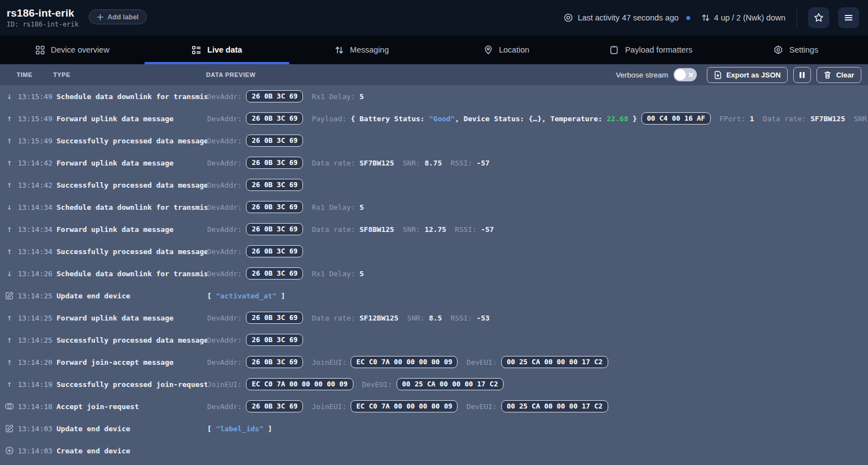  I want to click on event-row: 13:14:18Accept join-requestDevAddr: 26 0…, so click(434, 406).